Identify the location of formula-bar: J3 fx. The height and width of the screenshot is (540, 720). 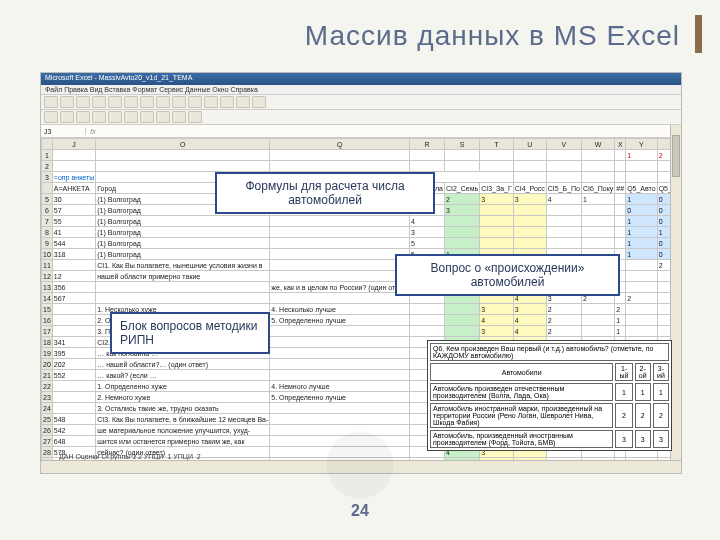
(361, 132).